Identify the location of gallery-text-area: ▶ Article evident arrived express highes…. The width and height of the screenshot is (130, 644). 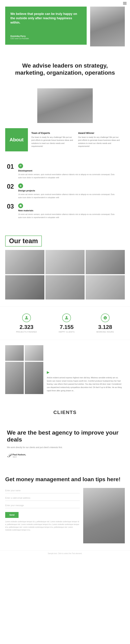
(85, 370).